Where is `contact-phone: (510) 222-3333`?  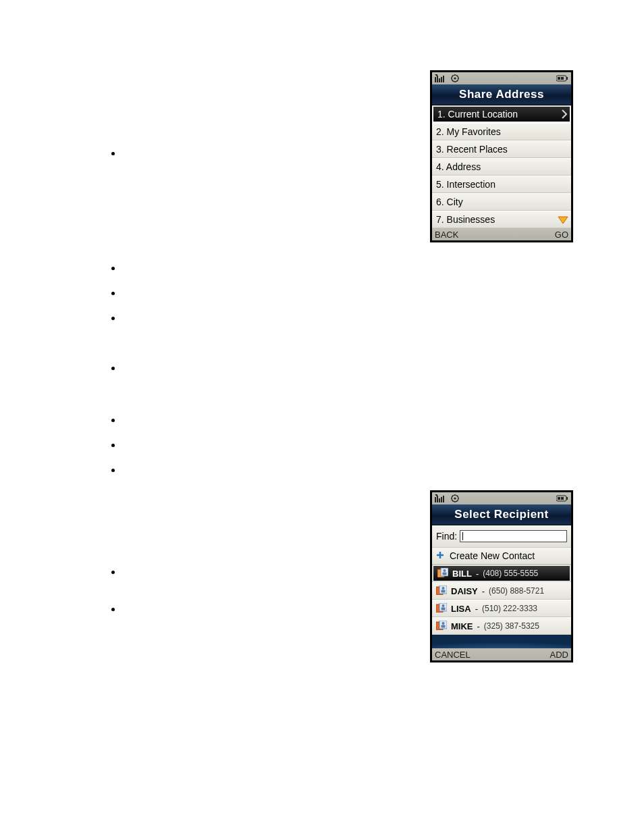
contact-phone: (510) 222-3333 is located at coordinates (510, 608).